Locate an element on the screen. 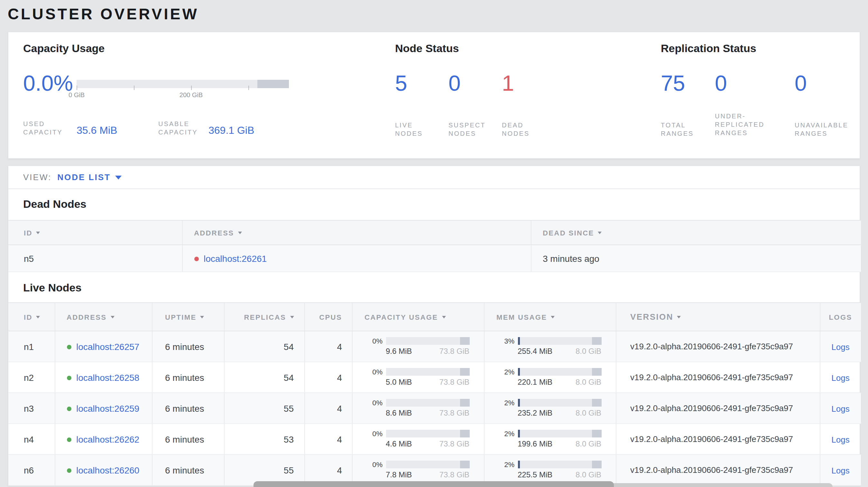 The width and height of the screenshot is (868, 487). capacity-used-value: 9.6 MiB is located at coordinates (399, 351).